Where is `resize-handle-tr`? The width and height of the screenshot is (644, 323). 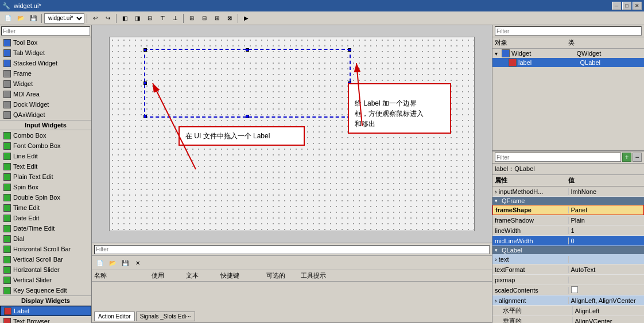
resize-handle-tr is located at coordinates (350, 50).